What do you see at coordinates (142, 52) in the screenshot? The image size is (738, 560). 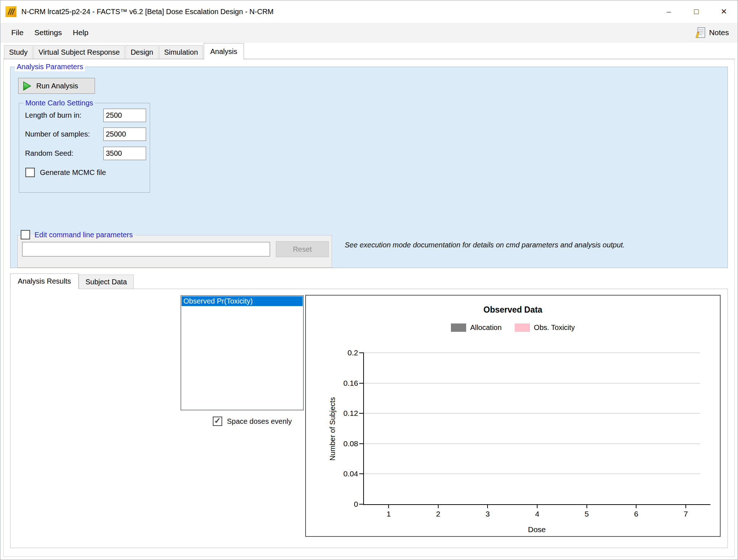 I see `tab-design: Design` at bounding box center [142, 52].